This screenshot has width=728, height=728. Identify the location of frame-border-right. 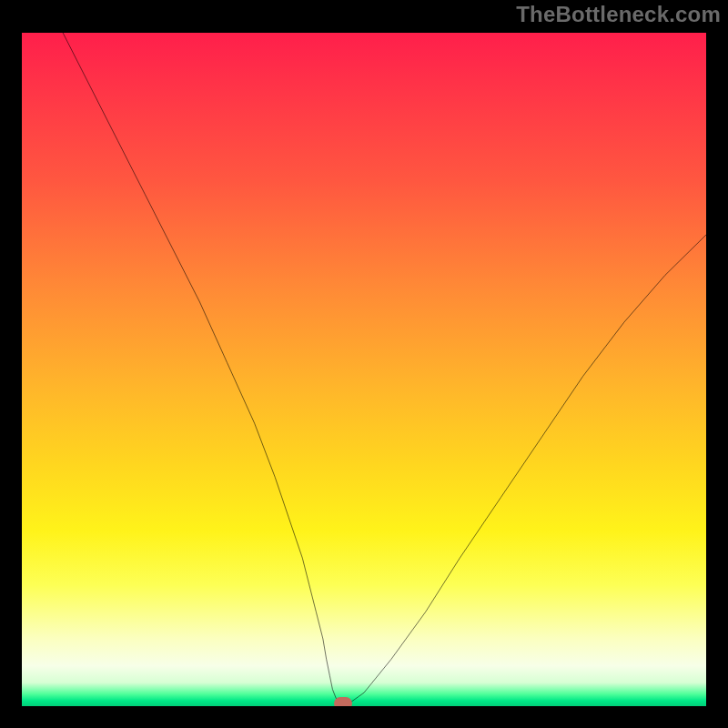
(717, 364).